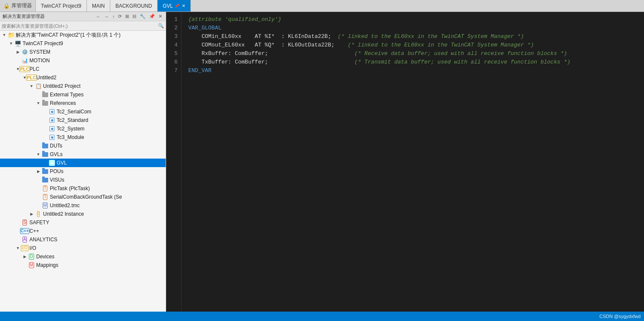  I want to click on tree-twincat-project9: 🖥️ TwinCAT Project9, so click(83, 43).